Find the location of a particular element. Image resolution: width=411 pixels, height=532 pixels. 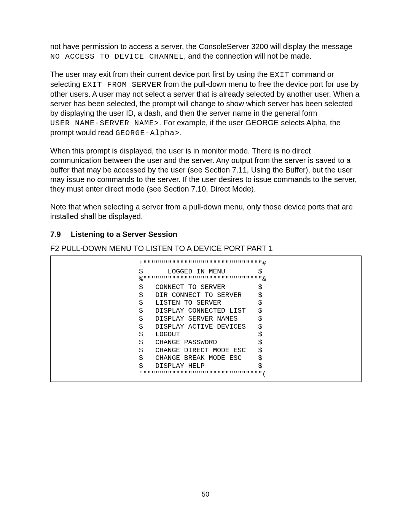

menu-line: $ DISPLAY HELP $ is located at coordinates (201, 366).